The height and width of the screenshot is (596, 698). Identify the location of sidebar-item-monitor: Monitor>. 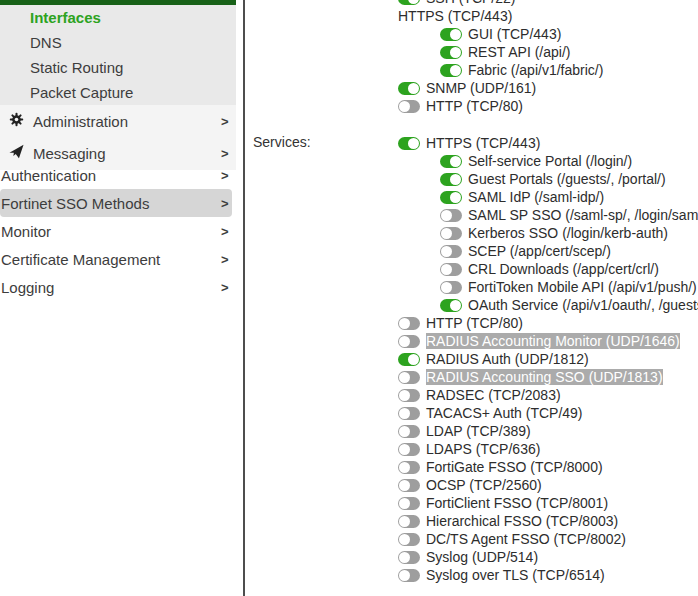
(118, 231).